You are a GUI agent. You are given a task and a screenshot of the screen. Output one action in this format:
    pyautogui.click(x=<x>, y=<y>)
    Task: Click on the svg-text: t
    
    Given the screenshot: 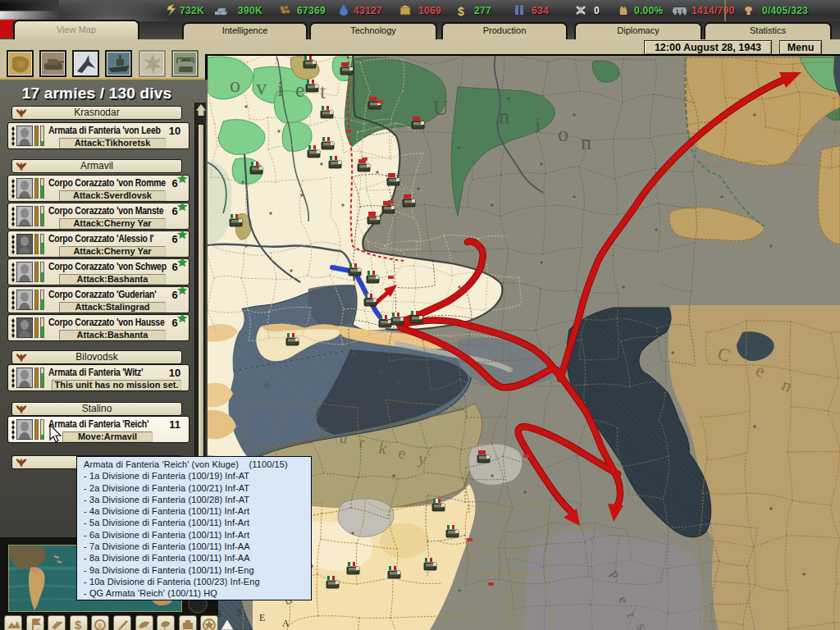 What is the action you would take?
    pyautogui.click(x=323, y=92)
    